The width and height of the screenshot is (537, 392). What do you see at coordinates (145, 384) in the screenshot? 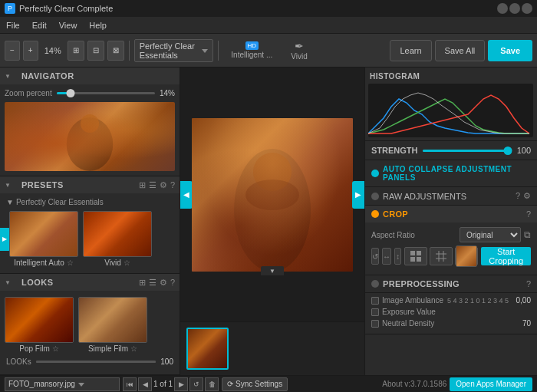
I see `status-nav-prev: ◀` at bounding box center [145, 384].